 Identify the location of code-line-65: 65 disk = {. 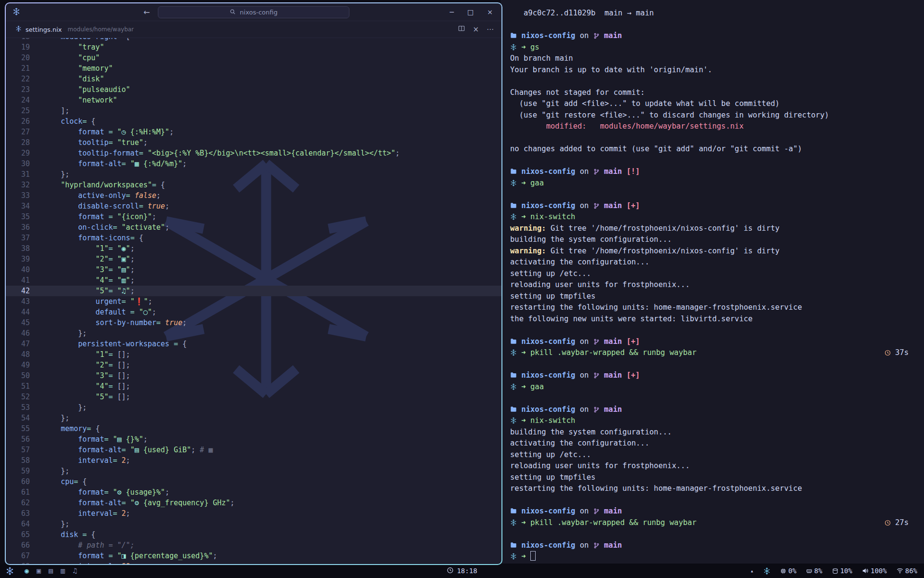
(254, 535).